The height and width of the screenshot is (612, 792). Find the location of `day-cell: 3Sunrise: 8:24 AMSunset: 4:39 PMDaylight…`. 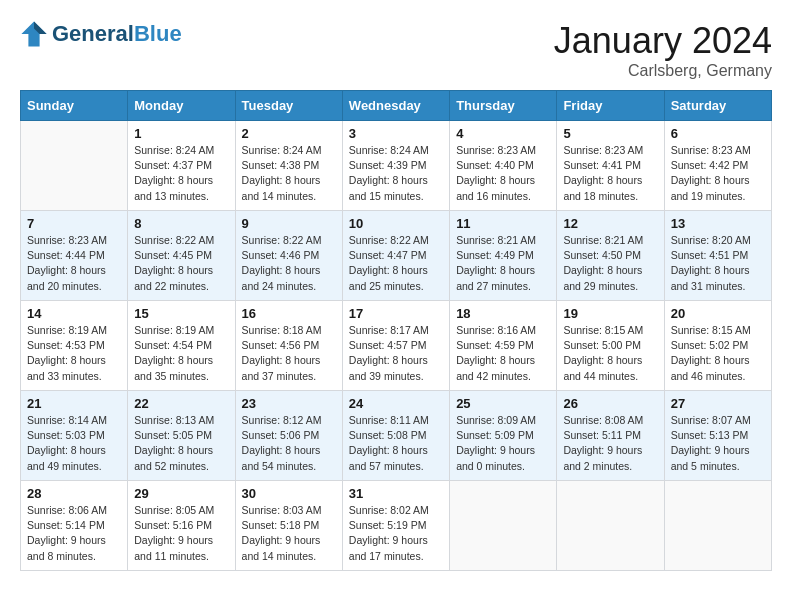

day-cell: 3Sunrise: 8:24 AMSunset: 4:39 PMDaylight… is located at coordinates (396, 166).